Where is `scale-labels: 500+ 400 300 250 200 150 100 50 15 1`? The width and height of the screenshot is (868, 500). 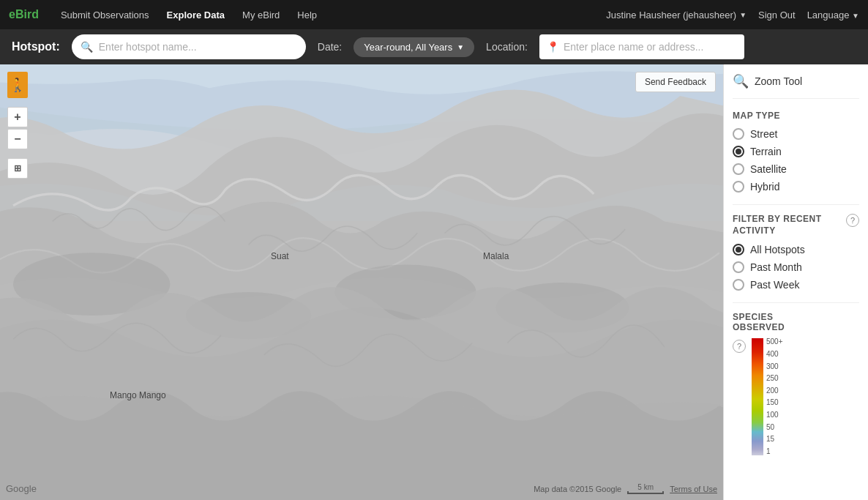 scale-labels: 500+ 400 300 250 200 150 100 50 15 1 is located at coordinates (774, 397).